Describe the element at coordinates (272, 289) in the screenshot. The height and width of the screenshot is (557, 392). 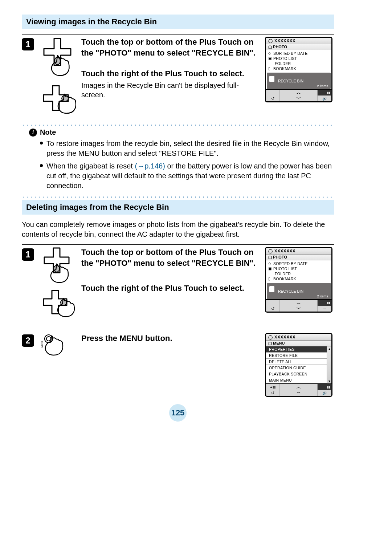
I see `recycle-bin-icon` at that location.